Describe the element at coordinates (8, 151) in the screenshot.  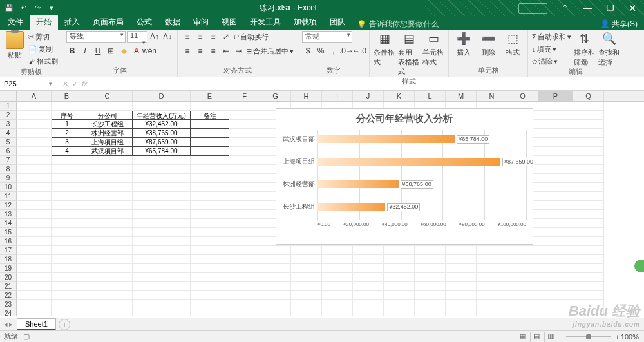
I see `row-header-6: 6` at that location.